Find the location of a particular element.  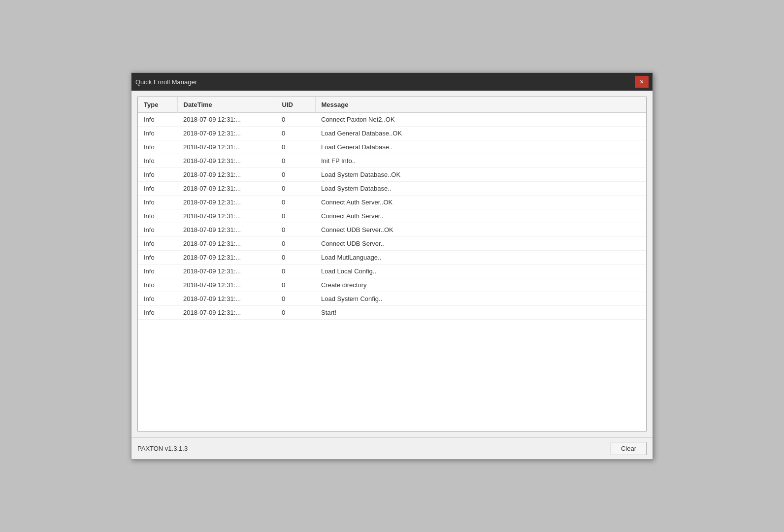

version-label: PAXTON v1.3.1.3 is located at coordinates (163, 448).